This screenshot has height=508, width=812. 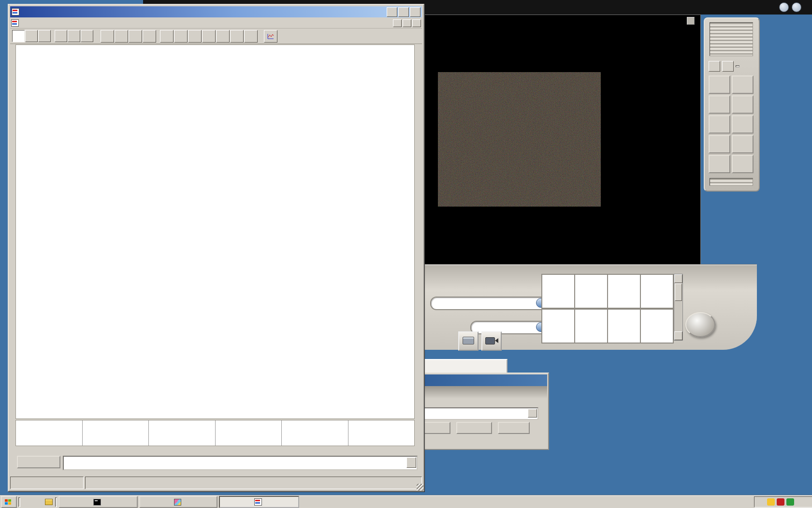 I want to click on mirror-button, so click(x=742, y=105).